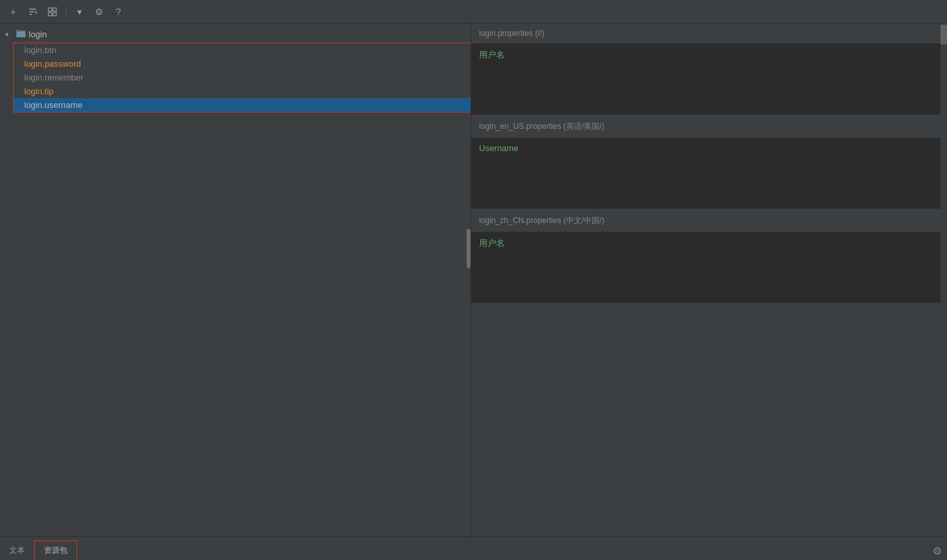  Describe the element at coordinates (65, 12) in the screenshot. I see `separator` at that location.